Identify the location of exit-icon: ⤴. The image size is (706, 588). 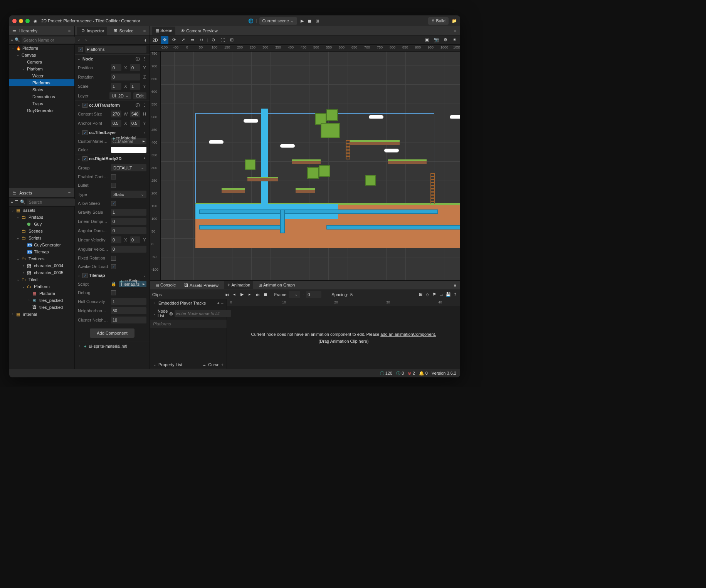
(455, 295).